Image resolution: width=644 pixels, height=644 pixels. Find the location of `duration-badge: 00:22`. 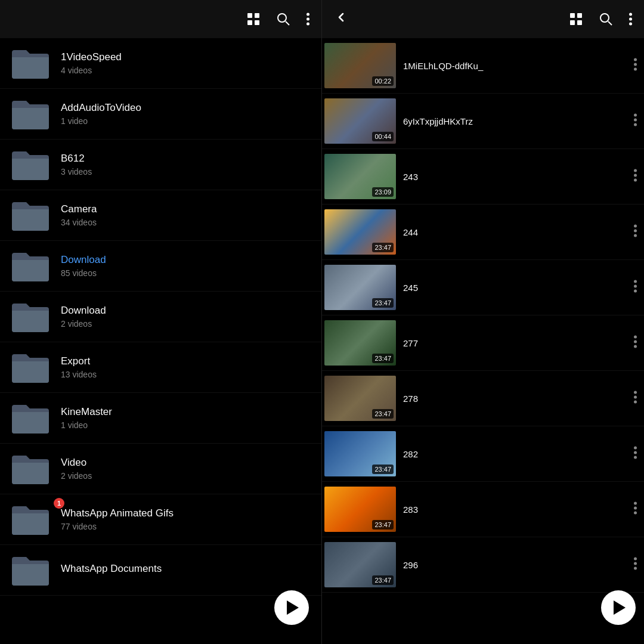

duration-badge: 00:22 is located at coordinates (383, 81).